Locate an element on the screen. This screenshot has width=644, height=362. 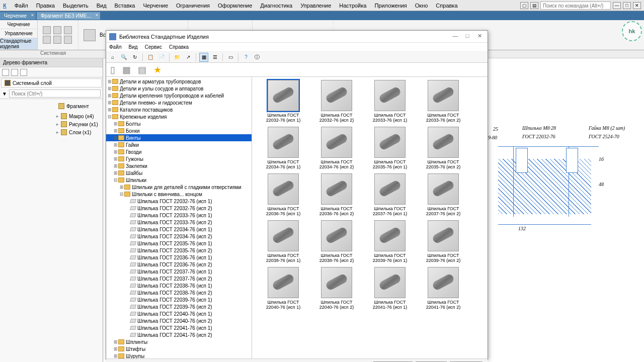
tree-node: Шпилька ГОСТ 22041-76 (исп 1) is located at coordinates (179, 328).